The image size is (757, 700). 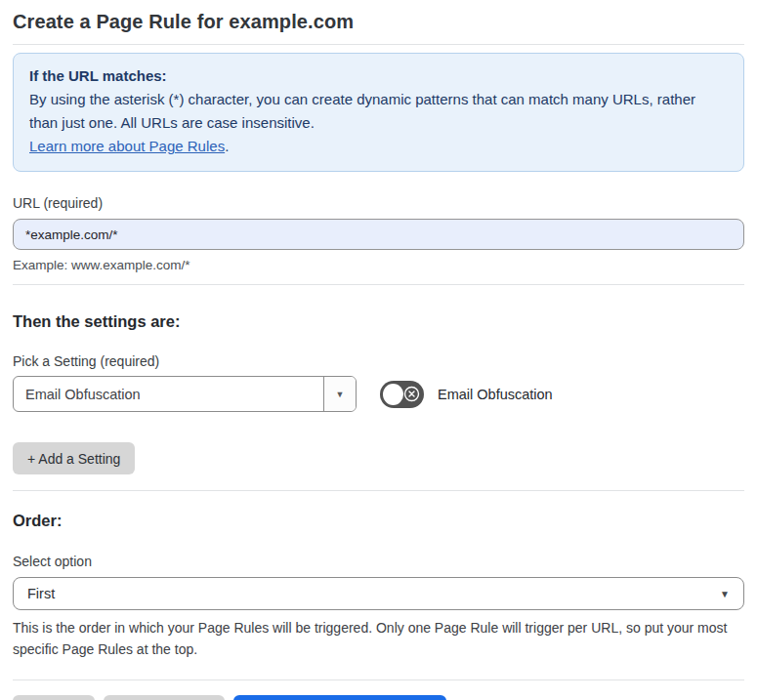 I want to click on toggle-off-x-icon, so click(x=412, y=394).